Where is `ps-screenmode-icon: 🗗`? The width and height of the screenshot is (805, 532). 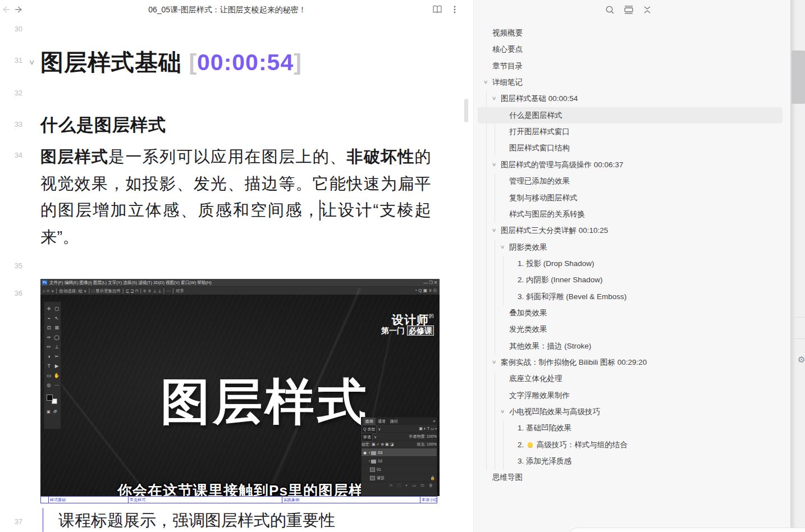 ps-screenmode-icon: 🗗 is located at coordinates (55, 412).